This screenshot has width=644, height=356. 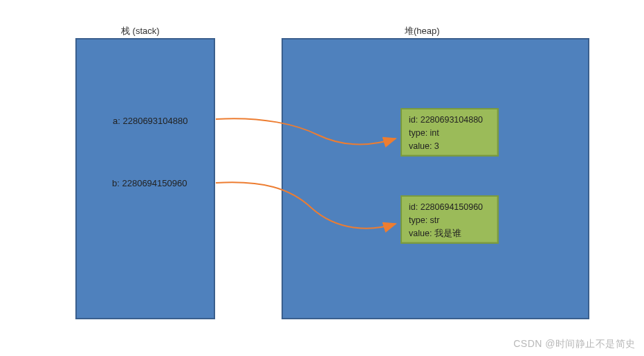 I want to click on obj1-type-line: type: int, so click(x=450, y=133).